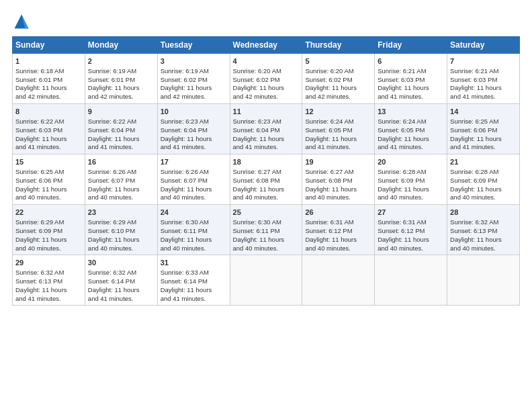 The height and width of the screenshot is (411, 532). I want to click on calendar-cell: 11Sunrise: 6:23 AMSunset: 6:04 PMDayligh…, so click(266, 129).